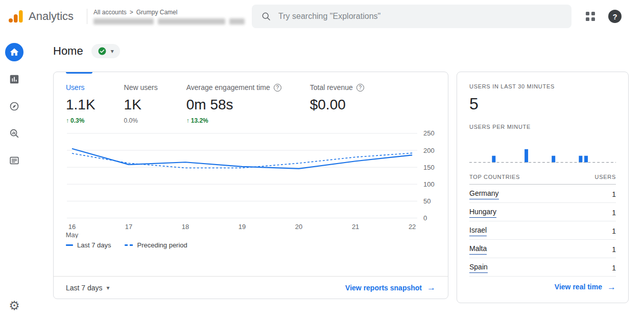 The image size is (644, 319). I want to click on realtime-users-count: 5, so click(542, 104).